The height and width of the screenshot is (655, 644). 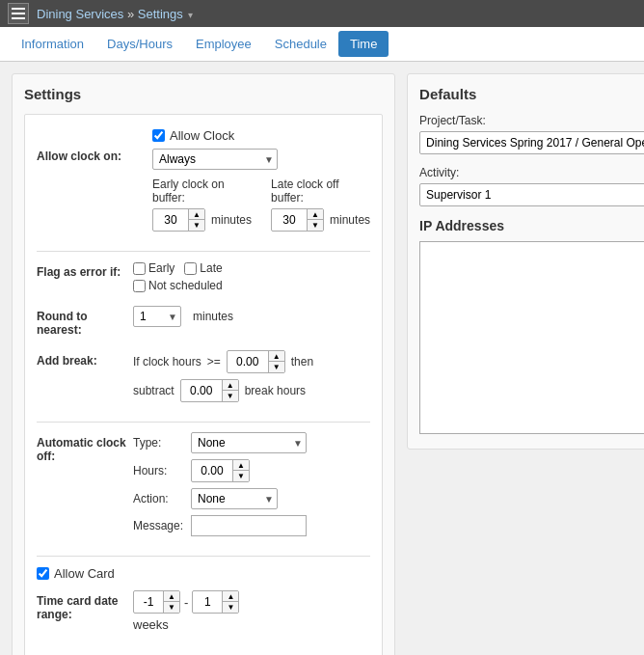 What do you see at coordinates (210, 268) in the screenshot?
I see `late-flag-label: Late` at bounding box center [210, 268].